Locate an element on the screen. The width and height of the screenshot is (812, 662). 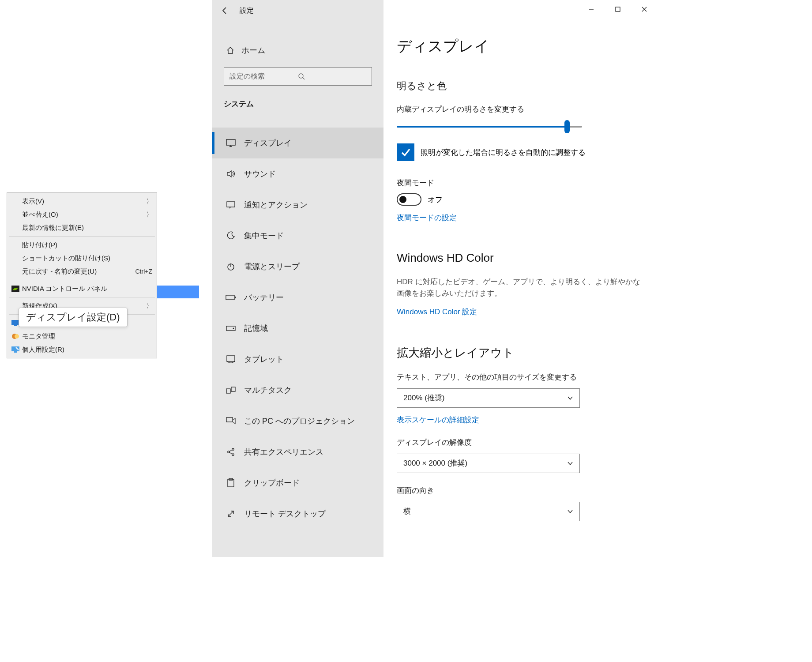
window-controls is located at coordinates (618, 9).